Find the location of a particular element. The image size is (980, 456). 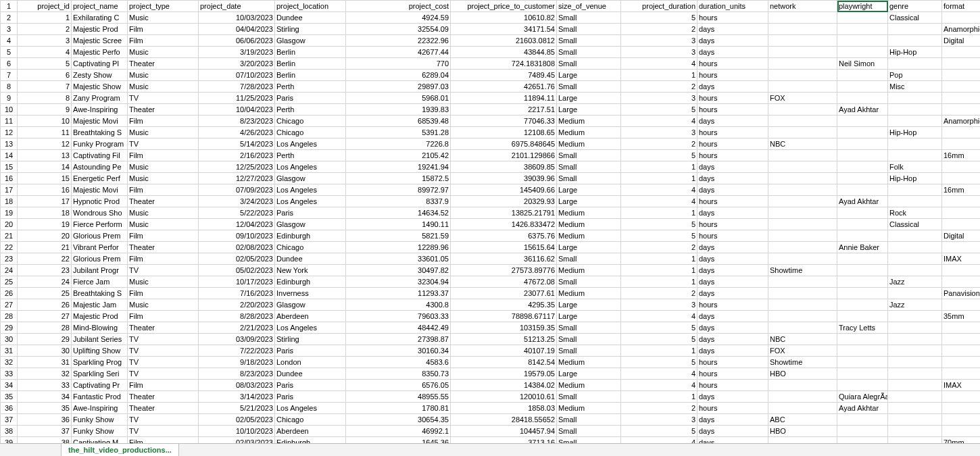

cell-project_type: Theater is located at coordinates (164, 201).